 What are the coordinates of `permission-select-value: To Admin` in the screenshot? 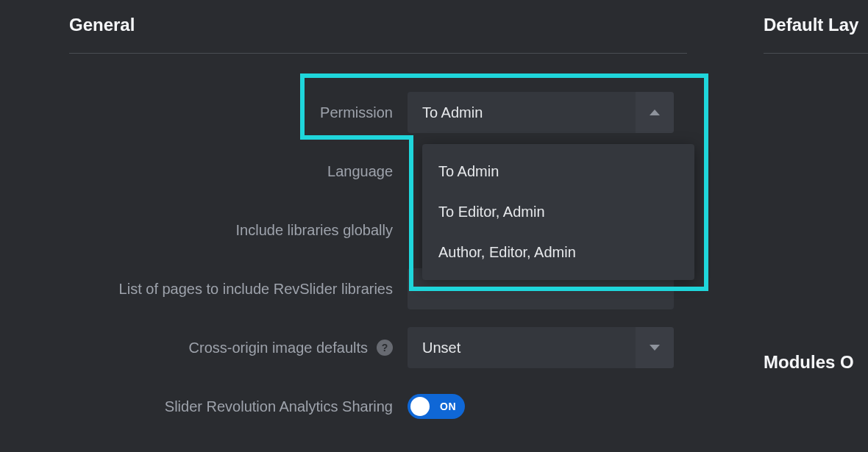 It's located at (522, 113).